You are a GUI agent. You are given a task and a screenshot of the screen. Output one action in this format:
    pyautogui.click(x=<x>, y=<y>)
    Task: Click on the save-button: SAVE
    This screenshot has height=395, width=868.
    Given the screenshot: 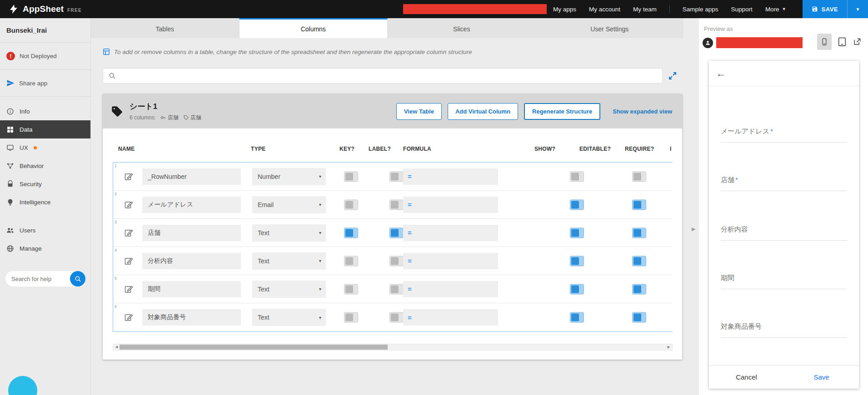 What is the action you would take?
    pyautogui.click(x=825, y=9)
    